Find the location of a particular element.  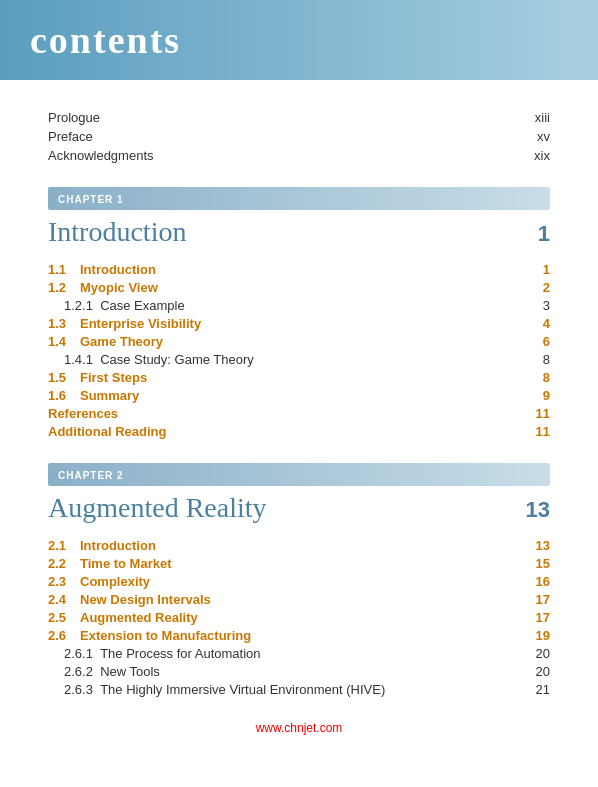

toc-ref-entry: References 11 is located at coordinates (299, 414).